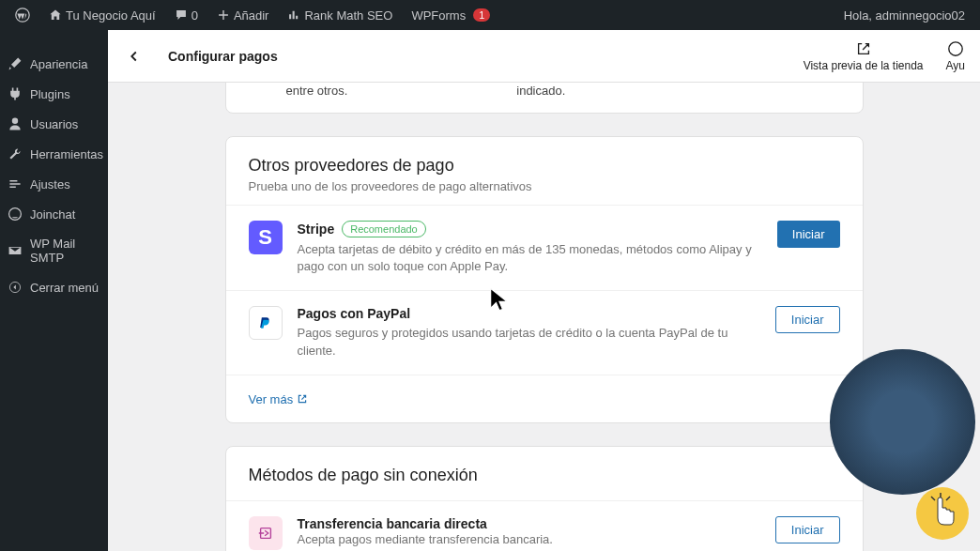  What do you see at coordinates (271, 400) in the screenshot?
I see `ver-mas-label: Ver más` at bounding box center [271, 400].